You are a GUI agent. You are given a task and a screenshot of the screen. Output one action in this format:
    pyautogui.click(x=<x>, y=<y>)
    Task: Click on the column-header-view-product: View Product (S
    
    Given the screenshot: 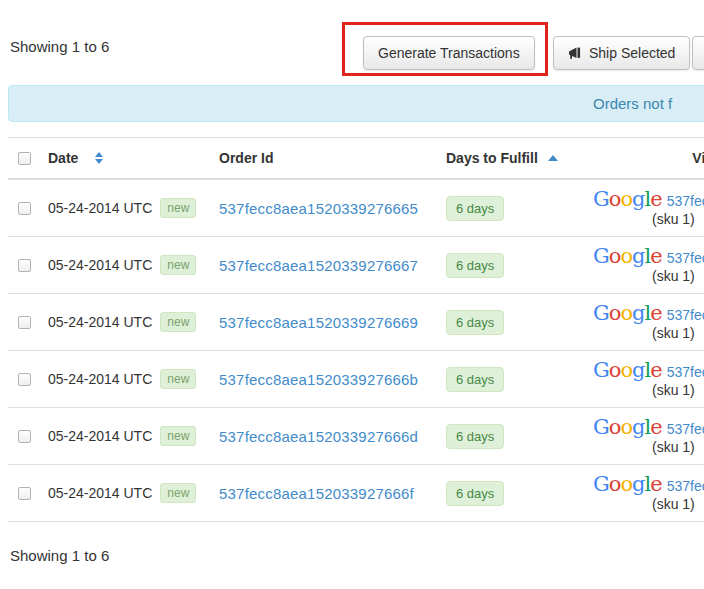 What is the action you would take?
    pyautogui.click(x=648, y=158)
    